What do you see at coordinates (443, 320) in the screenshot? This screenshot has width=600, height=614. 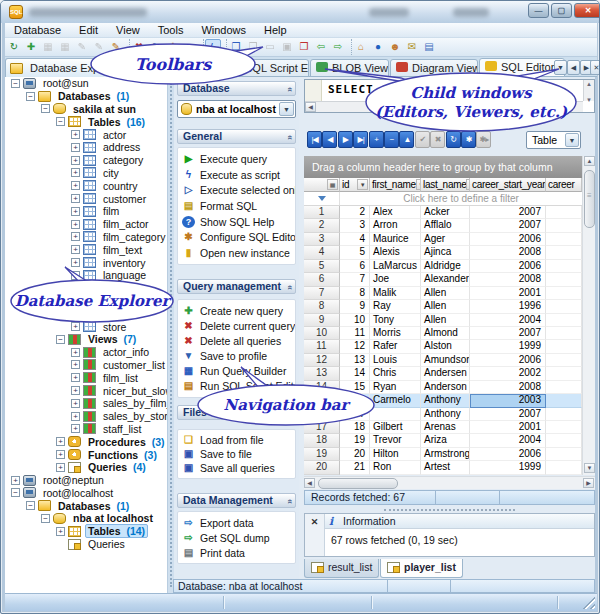 I see `table-row: 910TonyAllen2004` at bounding box center [443, 320].